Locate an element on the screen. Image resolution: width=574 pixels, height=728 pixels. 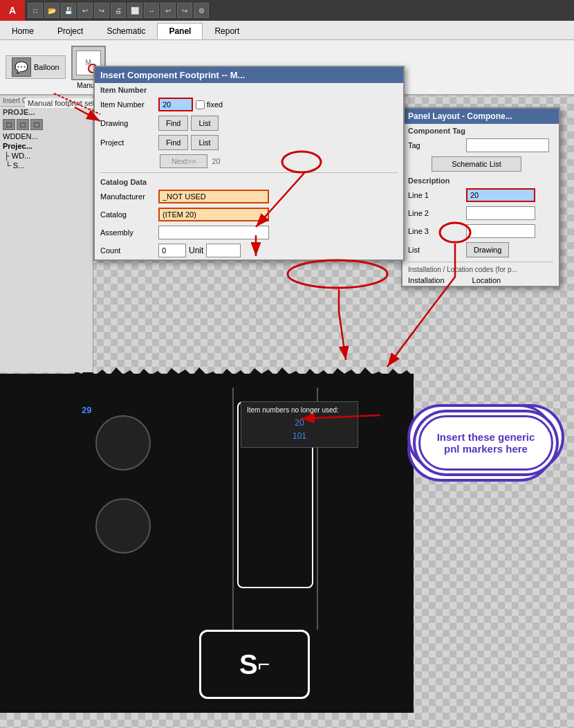
project-find-button: Find is located at coordinates (173, 143).